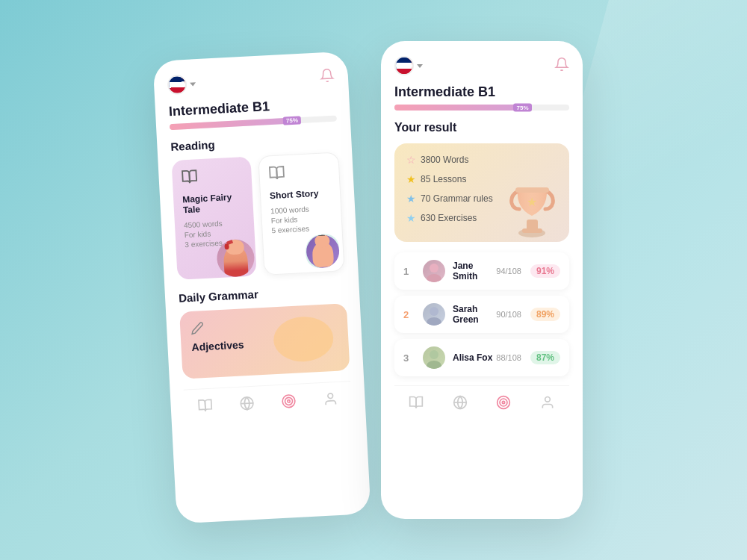  Describe the element at coordinates (205, 407) in the screenshot. I see `nav-book-left` at that location.